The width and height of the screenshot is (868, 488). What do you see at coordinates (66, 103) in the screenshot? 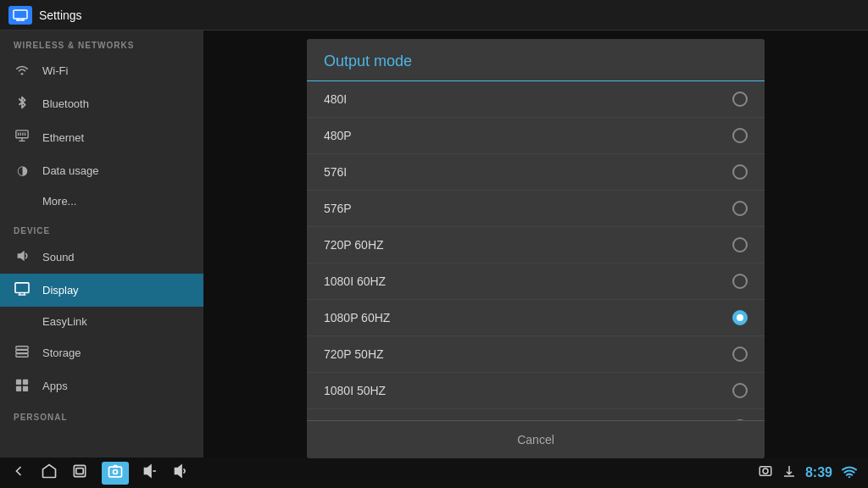
I see `bluetooth-label: Bluetooth` at bounding box center [66, 103].